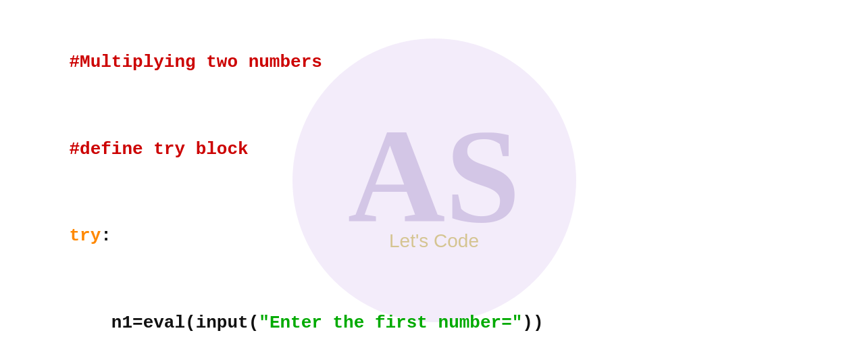 This screenshot has width=868, height=360. I want to click on n1-assign: n1=eval(input(, so click(163, 323).